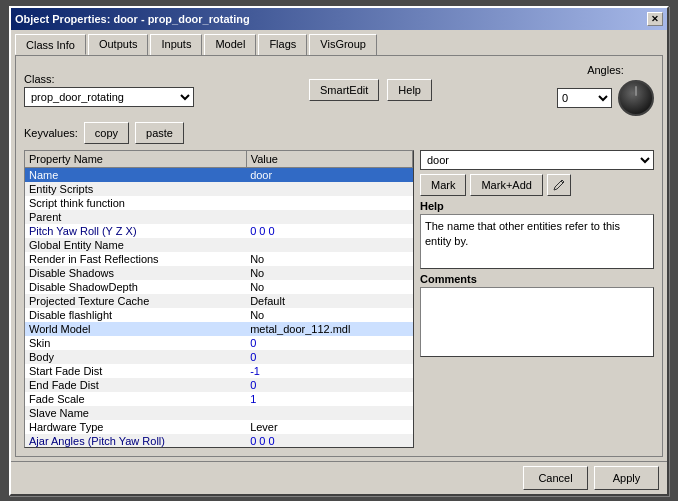 This screenshot has height=501, width=678. I want to click on property-name-cell: Pitch Yaw Roll (Y Z X), so click(136, 231).